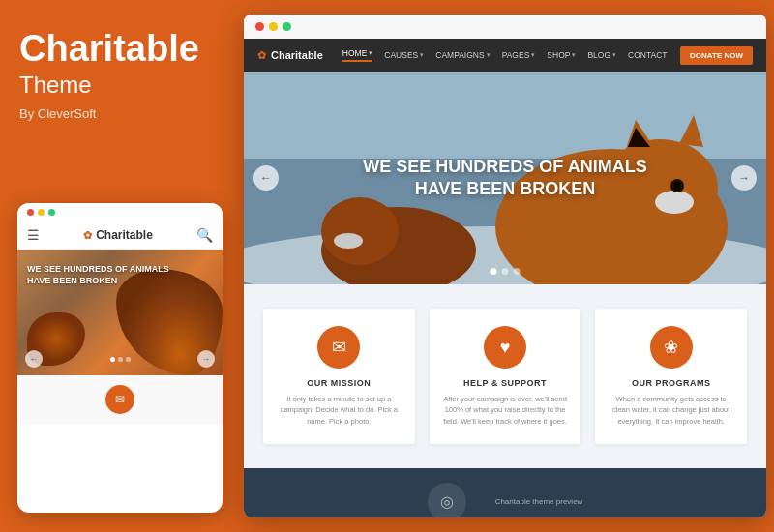 The image size is (774, 532). What do you see at coordinates (120, 275) in the screenshot?
I see `mobile-hero-text: WE SEE HUNDREDS OF ANIMALS HAVE BEEN BRO…` at bounding box center [120, 275].